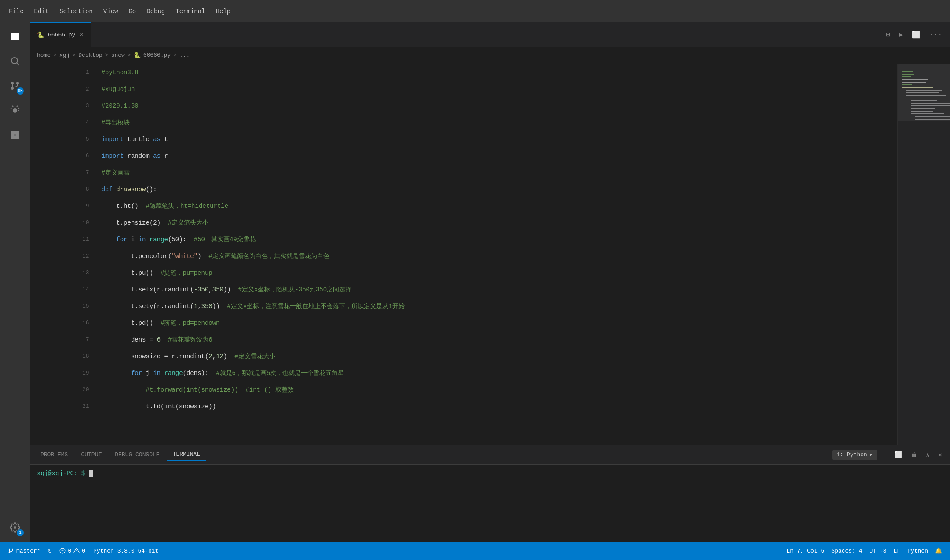  Describe the element at coordinates (464, 340) in the screenshot. I see `table-row: 17 dens = 6 #雪花瓣数设为6` at that location.